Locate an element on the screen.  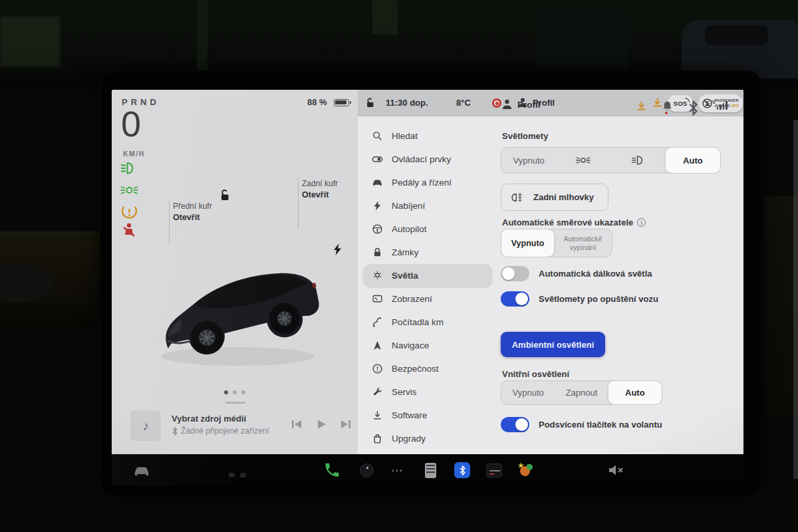
menu-item-display: Zobrazení is located at coordinates (428, 299).